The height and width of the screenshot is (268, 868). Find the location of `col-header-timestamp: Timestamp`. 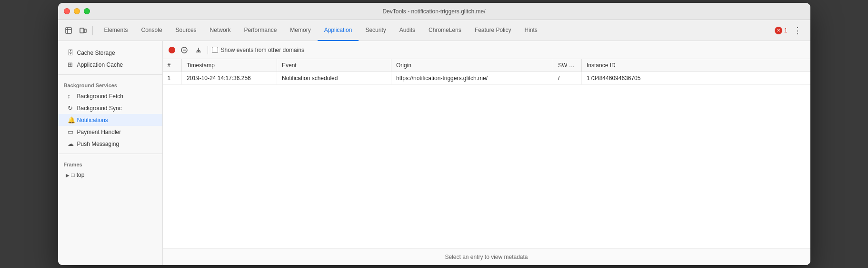

col-header-timestamp: Timestamp is located at coordinates (229, 66).